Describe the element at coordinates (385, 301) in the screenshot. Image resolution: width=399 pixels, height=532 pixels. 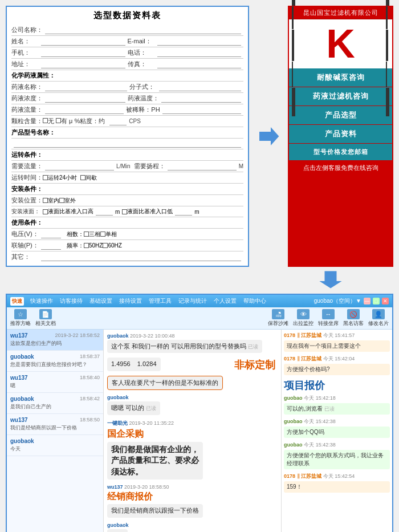
I see `win-close-btn: ✕` at that location.